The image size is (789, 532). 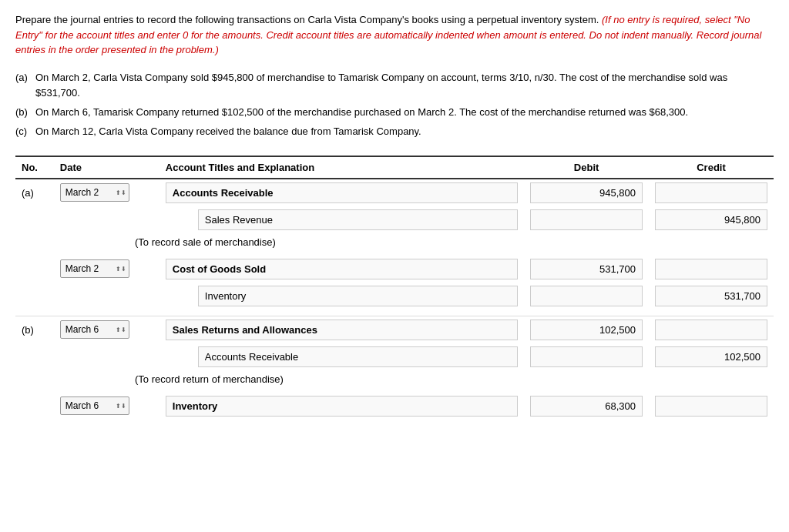 I want to click on account-cell-a3, so click(x=342, y=269).